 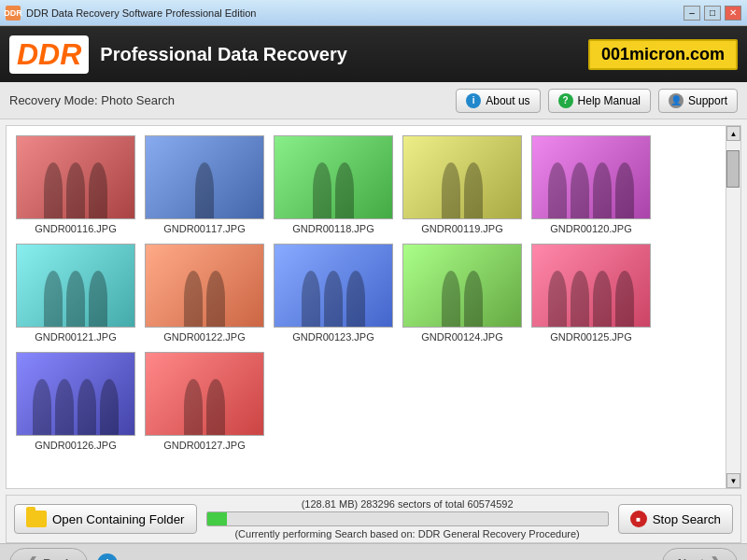 I want to click on minimize-button: –, so click(x=692, y=13).